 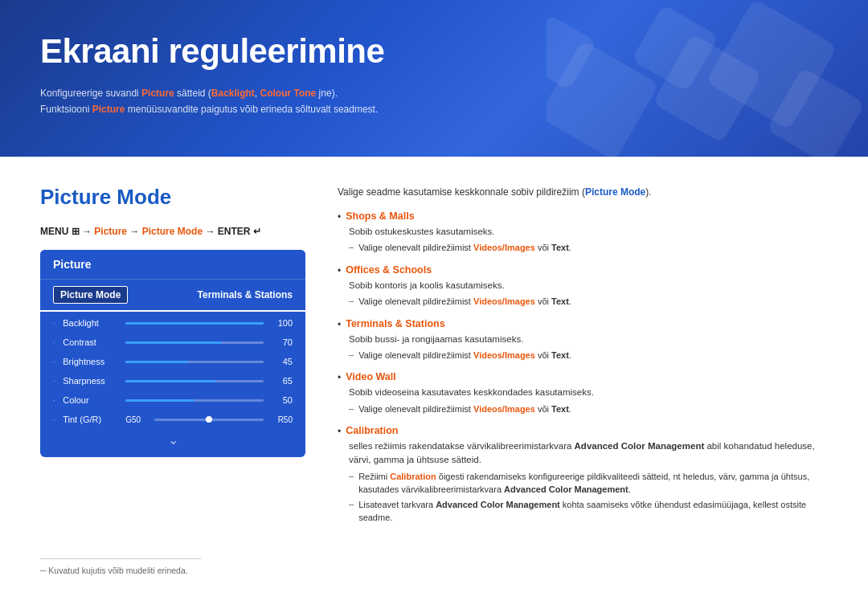 I want to click on intro-text: Valige seadme kasutamise keskkonnale sob…, so click(x=583, y=192).